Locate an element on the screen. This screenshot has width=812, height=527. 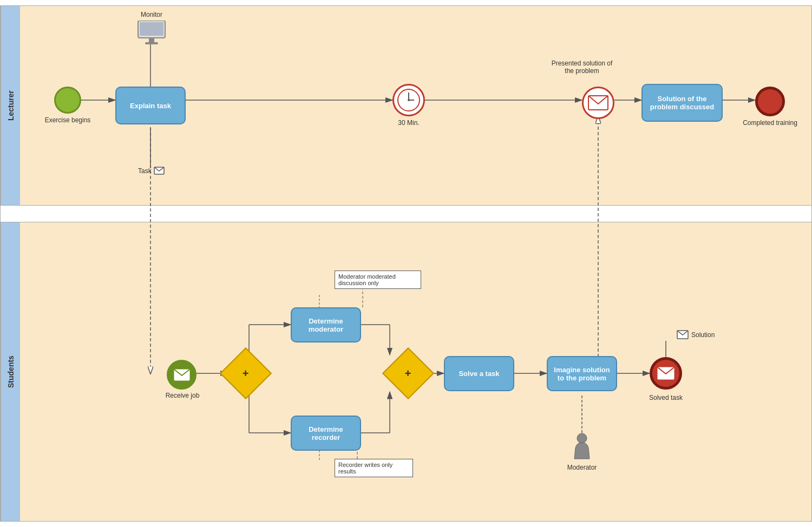
moderator-annotation-text: Moderator moderated discussion only is located at coordinates (367, 280).